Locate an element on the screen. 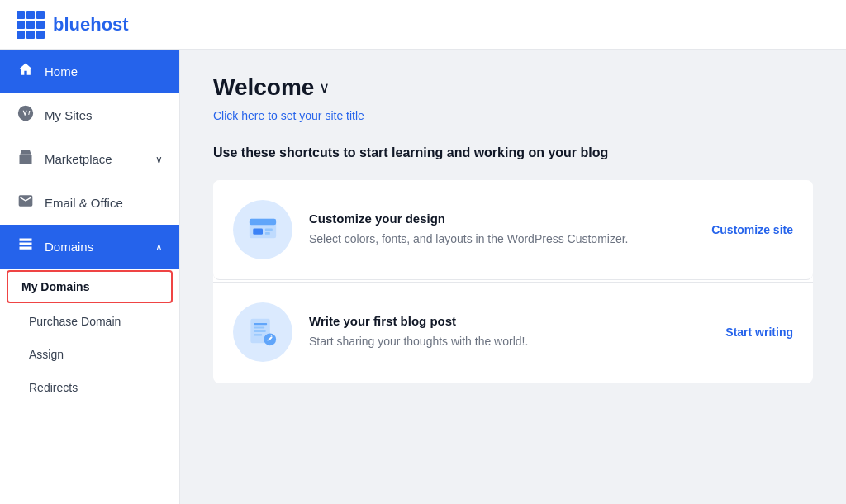 The width and height of the screenshot is (846, 504). shortcut-blog-card: Write your first blog post Start sharing… is located at coordinates (513, 332).